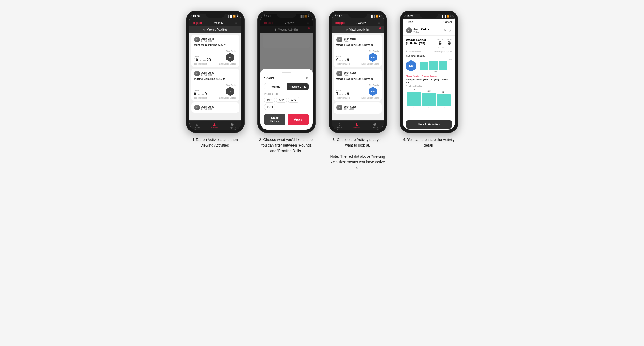 Image resolution: width=644 pixels, height=346 pixels. What do you see at coordinates (275, 87) in the screenshot?
I see `rounds-btn-2: Rounds` at bounding box center [275, 87].